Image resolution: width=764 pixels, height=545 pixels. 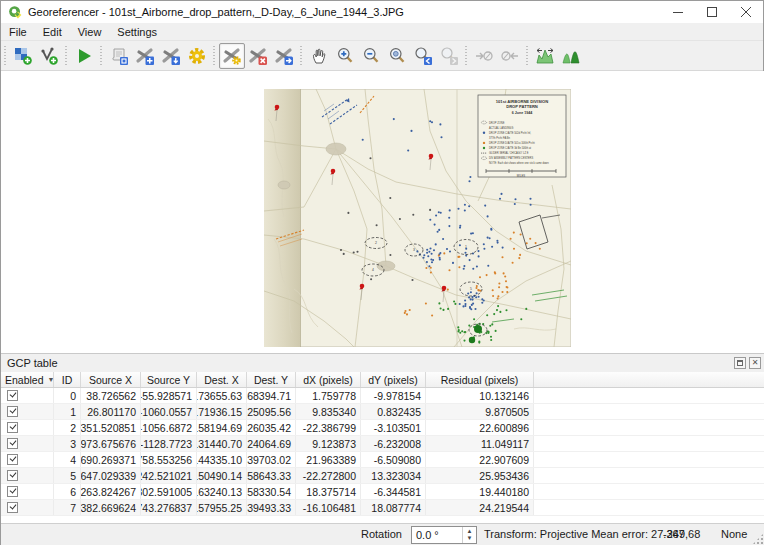 What do you see at coordinates (480, 444) in the screenshot?
I see `table-cell: 11.049117` at bounding box center [480, 444].